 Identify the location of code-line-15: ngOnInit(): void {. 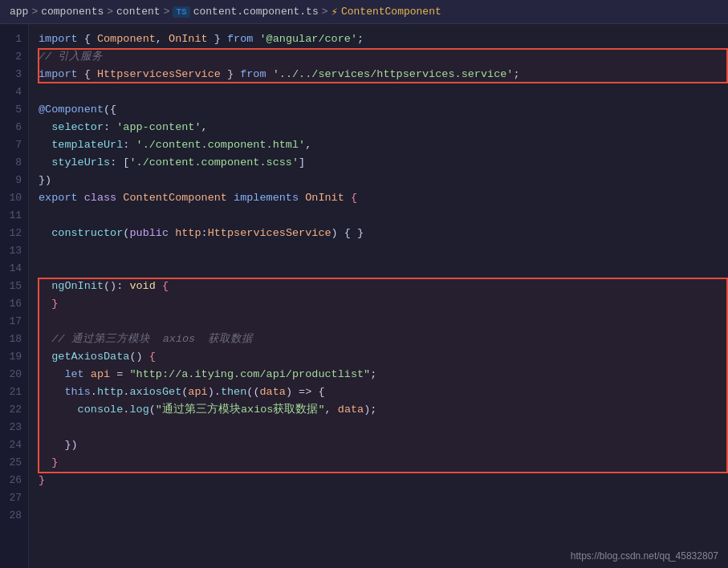
(384, 286).